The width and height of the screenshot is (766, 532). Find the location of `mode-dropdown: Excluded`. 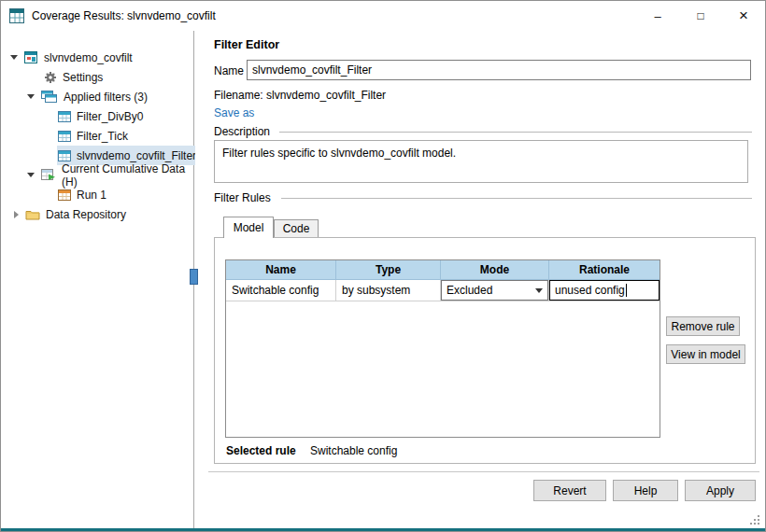

mode-dropdown: Excluded is located at coordinates (495, 290).